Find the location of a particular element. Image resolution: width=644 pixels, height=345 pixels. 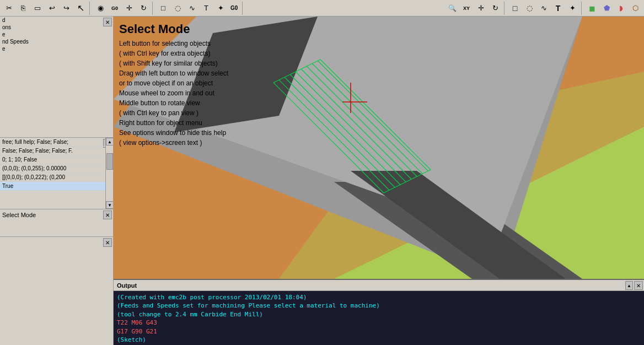

scroll-down-arrow: ▼ is located at coordinates (109, 205).